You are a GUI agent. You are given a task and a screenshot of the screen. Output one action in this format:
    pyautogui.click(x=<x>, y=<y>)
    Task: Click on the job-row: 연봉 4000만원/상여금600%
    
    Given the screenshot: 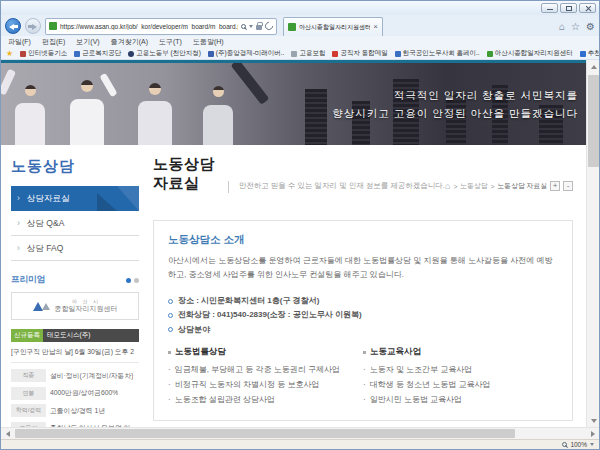 What is the action you would take?
    pyautogui.click(x=75, y=394)
    